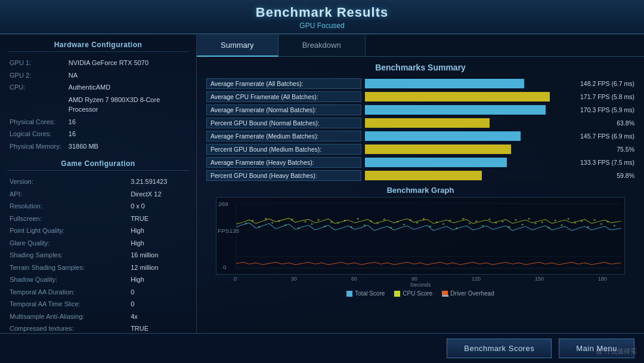 Image resolution: width=644 pixels, height=363 pixels. I want to click on benchmark-scores-button: Benchmark Scores, so click(499, 349).